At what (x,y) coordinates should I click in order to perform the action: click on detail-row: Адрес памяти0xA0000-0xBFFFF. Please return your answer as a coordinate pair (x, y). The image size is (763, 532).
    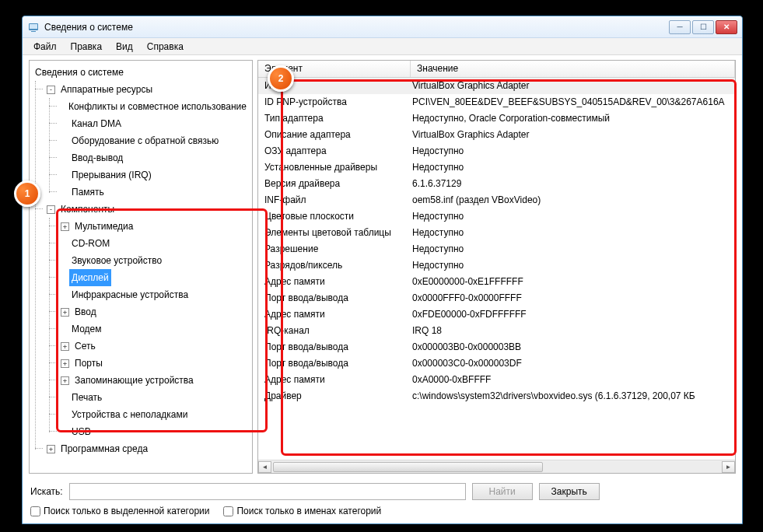
    Looking at the image, I should click on (496, 380).